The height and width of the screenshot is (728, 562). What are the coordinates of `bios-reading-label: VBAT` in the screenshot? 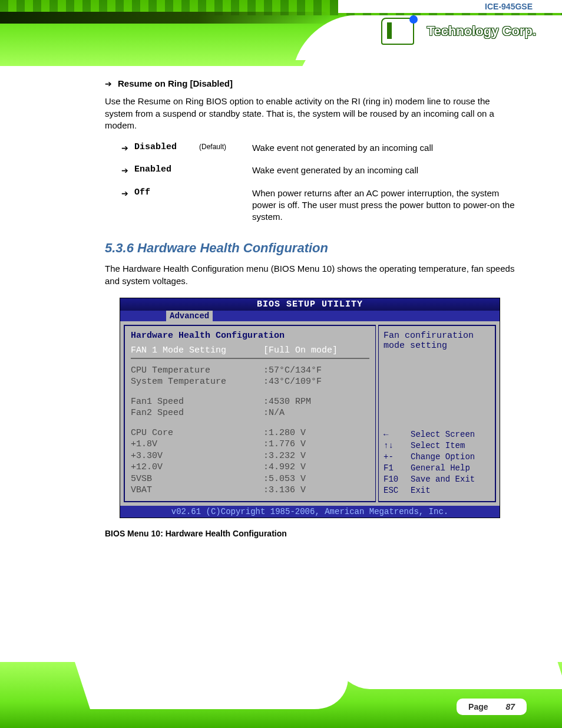 It's located at (197, 490).